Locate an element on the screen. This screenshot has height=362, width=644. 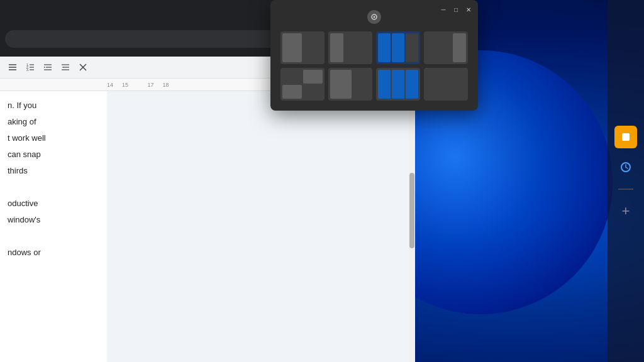
ordered-list-button: 1. 2. 3. is located at coordinates (30, 67).